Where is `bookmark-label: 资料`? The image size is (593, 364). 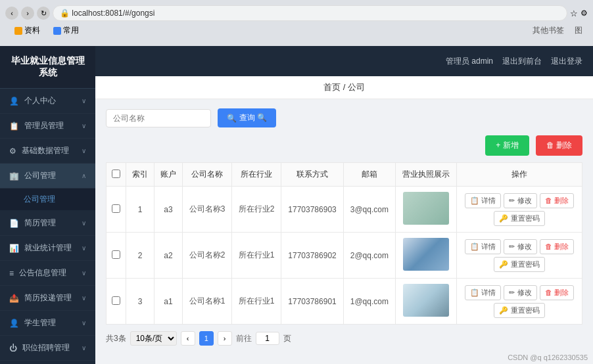 bookmark-label: 资料 is located at coordinates (32, 30).